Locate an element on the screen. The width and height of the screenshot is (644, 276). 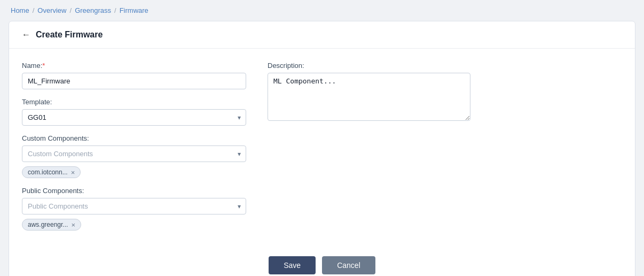
page-title: Create Firmware is located at coordinates (69, 35).